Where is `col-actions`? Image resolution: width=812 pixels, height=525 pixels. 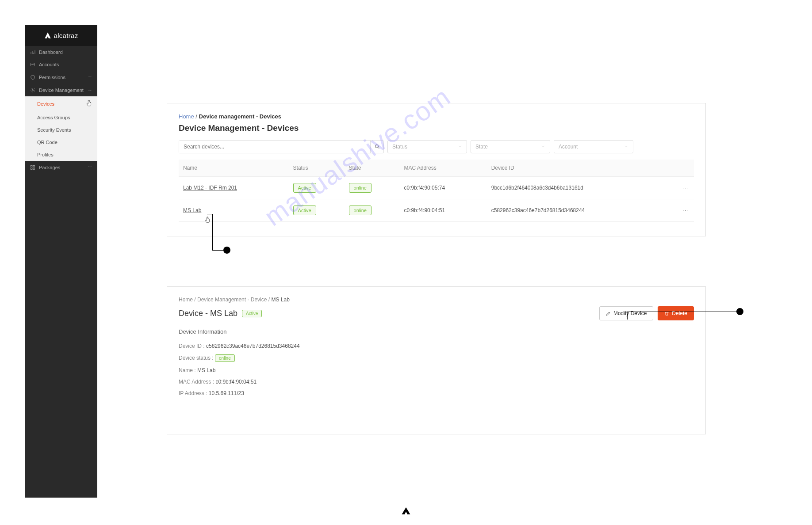 col-actions is located at coordinates (680, 168).